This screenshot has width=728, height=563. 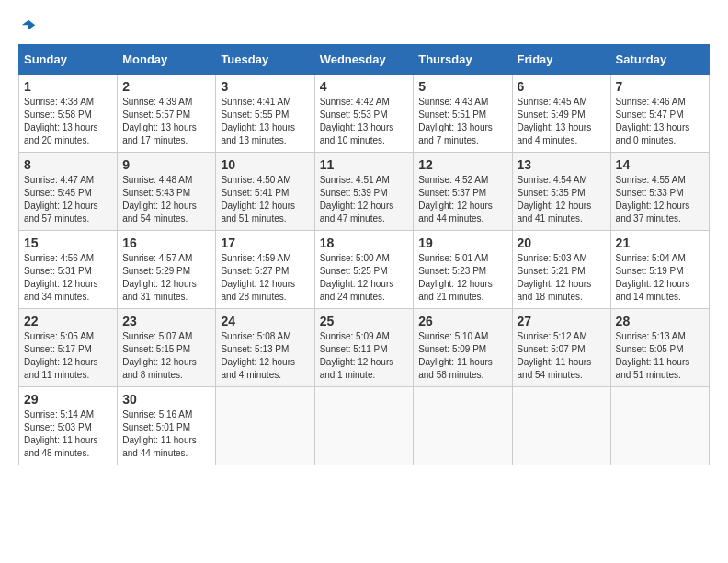 I want to click on day-number: 18, so click(x=364, y=243).